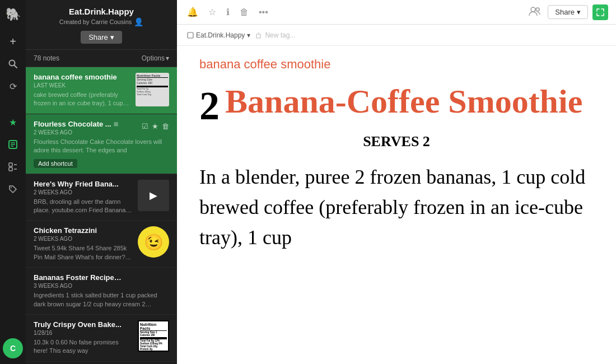  Describe the element at coordinates (78, 325) in the screenshot. I see `note-title: Truly Crispy Oven Bake...` at that location.